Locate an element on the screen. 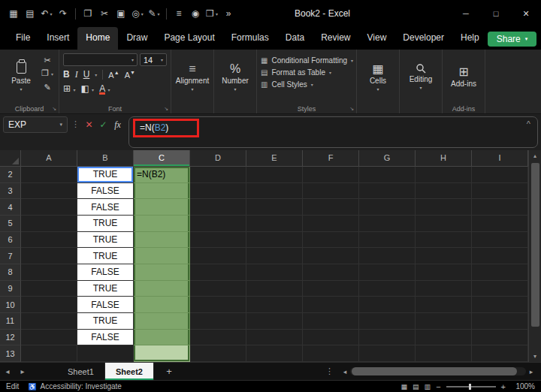  zoom-slider is located at coordinates (471, 387).